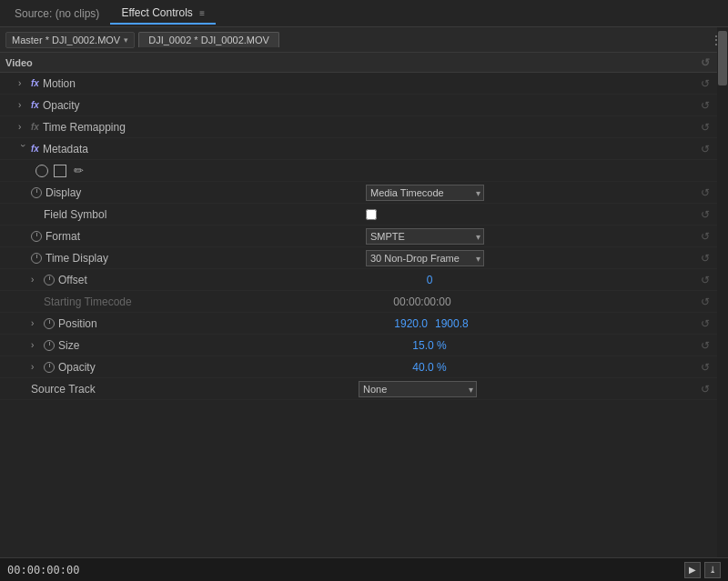 Image resolution: width=728 pixels, height=581 pixels. Describe the element at coordinates (44, 570) in the screenshot. I see `timecode-value: 00:00:00:00` at that location.